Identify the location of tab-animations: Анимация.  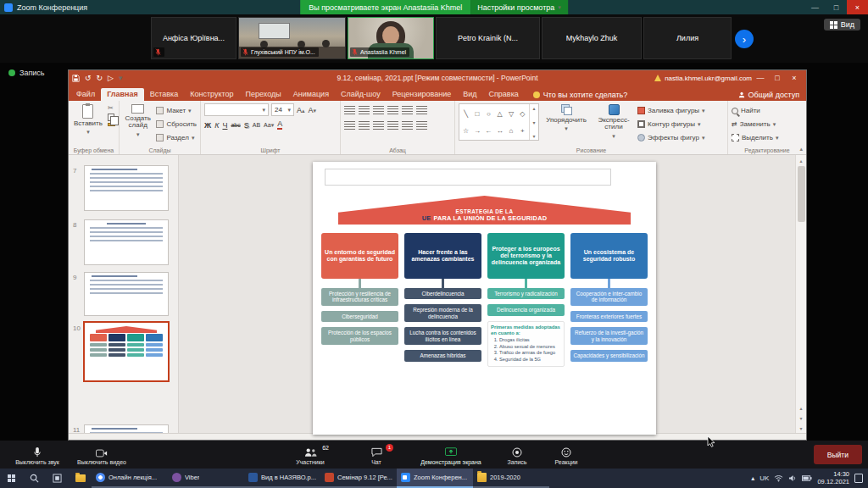
(311, 95).